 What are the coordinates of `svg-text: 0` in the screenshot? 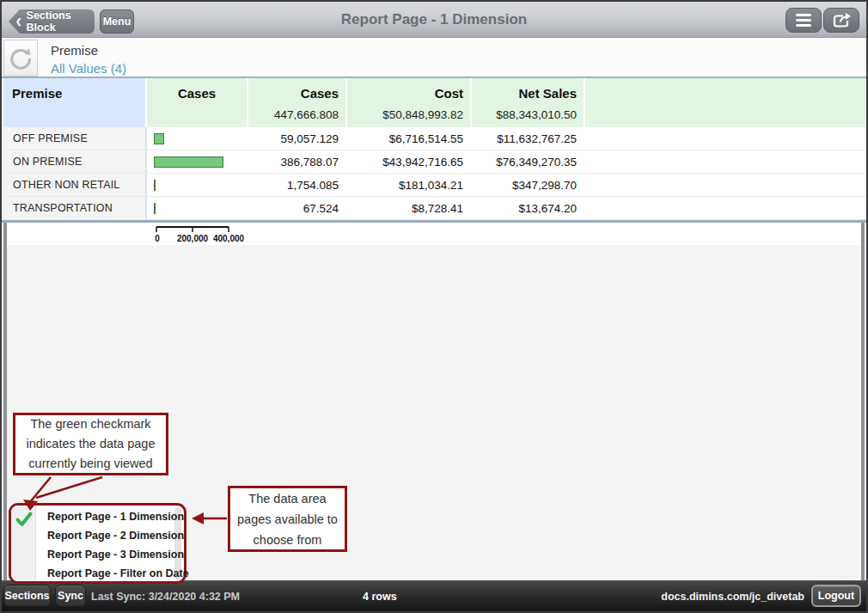 It's located at (157, 239).